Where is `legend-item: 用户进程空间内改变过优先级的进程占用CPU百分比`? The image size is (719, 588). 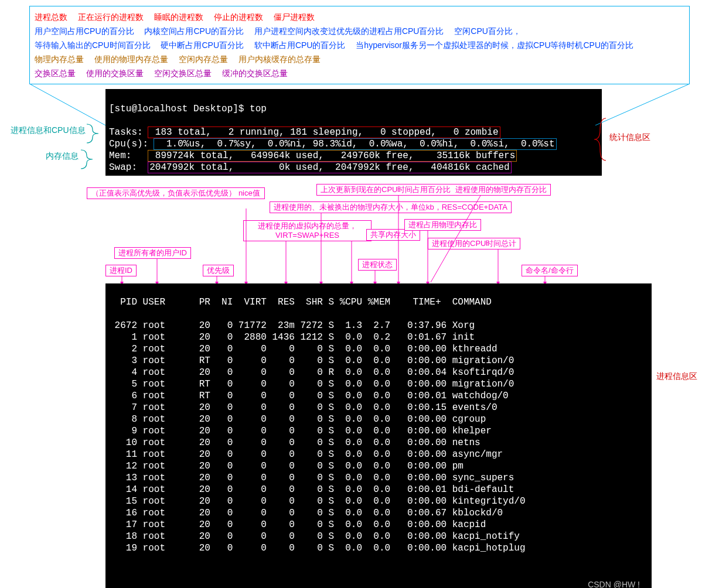
legend-item: 用户进程空间内改变过优先级的进程占用CPU百分比 is located at coordinates (349, 31).